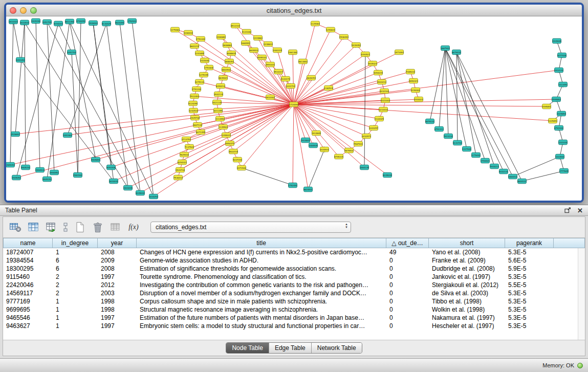 The height and width of the screenshot is (372, 588). Describe the element at coordinates (349, 150) in the screenshot. I see `graph-node: 5879531` at that location.